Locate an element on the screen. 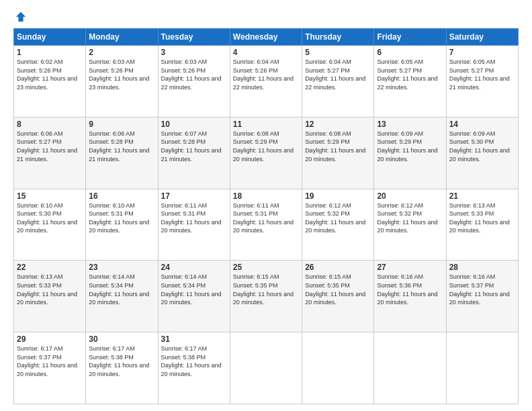 This screenshot has height=411, width=532. calendar-cell: 11Sunrise: 6:08 AMSunset: 5:29 PMDayligh… is located at coordinates (266, 153).